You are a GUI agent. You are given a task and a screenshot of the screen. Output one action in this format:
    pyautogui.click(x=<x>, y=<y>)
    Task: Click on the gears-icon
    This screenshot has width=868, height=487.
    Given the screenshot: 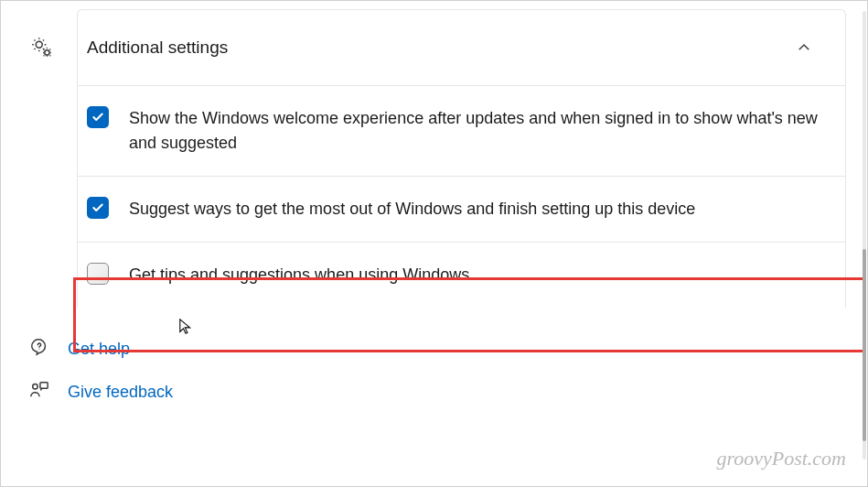 What is the action you would take?
    pyautogui.click(x=54, y=48)
    